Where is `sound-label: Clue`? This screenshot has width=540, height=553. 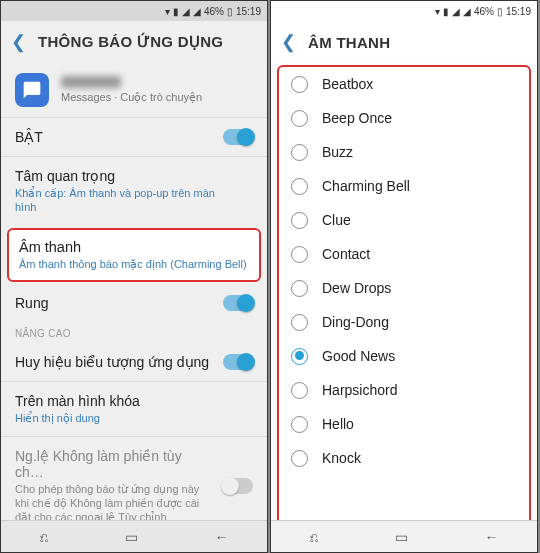
sound-label: Clue is located at coordinates (336, 220).